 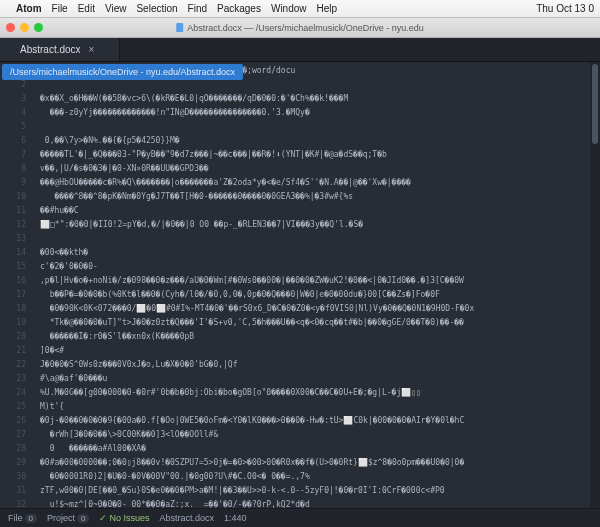 I want to click on line-number: 25, so click(x=14, y=407).